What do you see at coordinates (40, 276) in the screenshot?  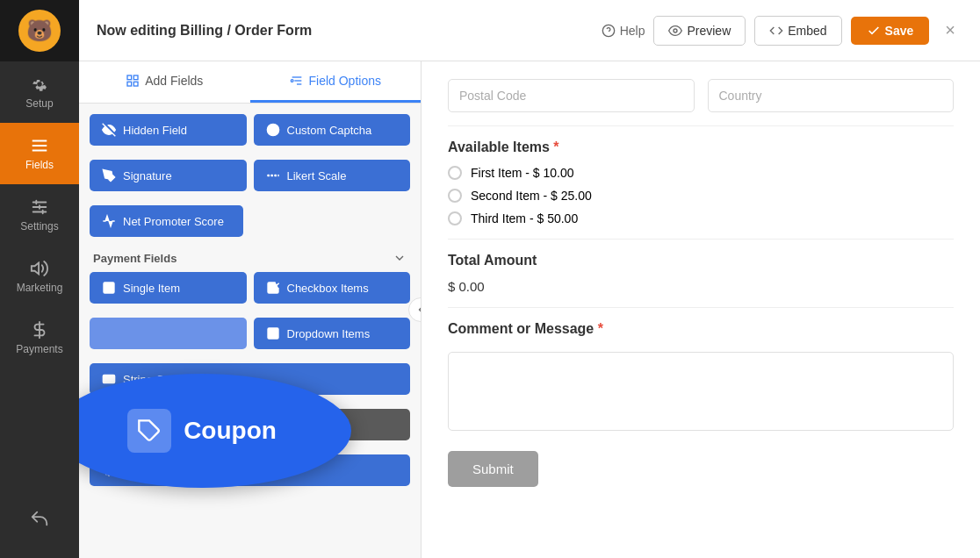 I see `sidebar-item-marketing: Marketing` at bounding box center [40, 276].